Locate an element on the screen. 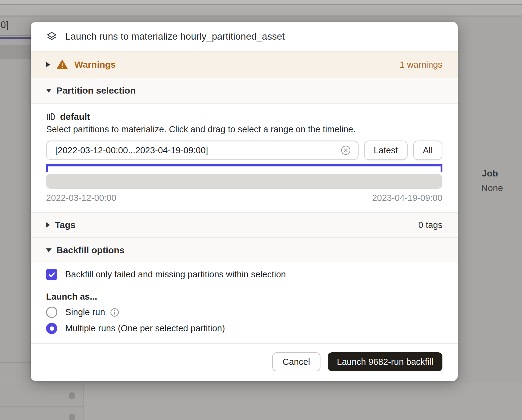 The height and width of the screenshot is (420, 522). all-button: All is located at coordinates (428, 150).